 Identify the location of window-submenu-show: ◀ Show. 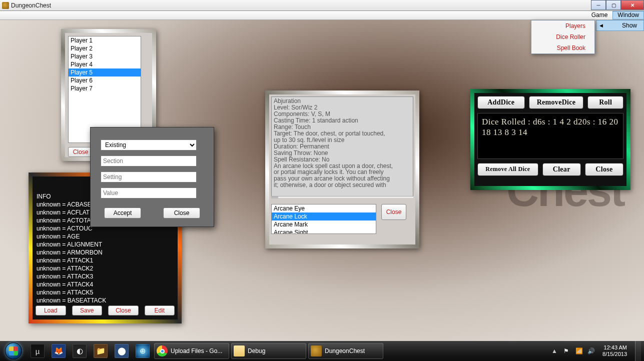
(620, 26).